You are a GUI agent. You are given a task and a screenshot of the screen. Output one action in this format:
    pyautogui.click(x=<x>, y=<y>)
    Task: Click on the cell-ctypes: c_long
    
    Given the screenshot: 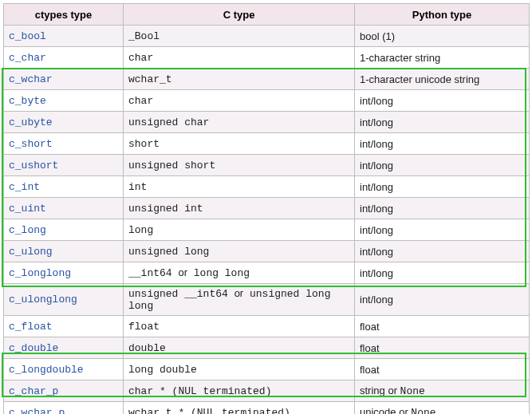 What is the action you would take?
    pyautogui.click(x=64, y=230)
    